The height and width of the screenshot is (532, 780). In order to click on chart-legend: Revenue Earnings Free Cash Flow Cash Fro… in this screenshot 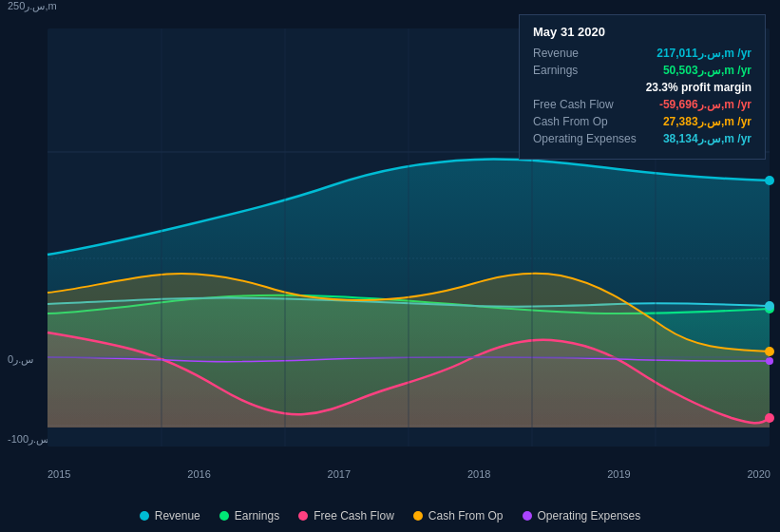, I will do `click(390, 516)`.